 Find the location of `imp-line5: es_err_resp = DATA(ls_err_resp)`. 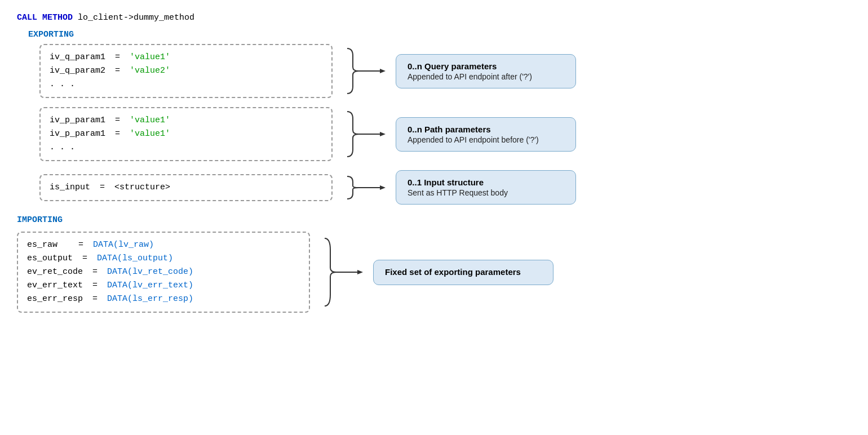

imp-line5: es_err_resp = DATA(ls_err_resp) is located at coordinates (163, 299).